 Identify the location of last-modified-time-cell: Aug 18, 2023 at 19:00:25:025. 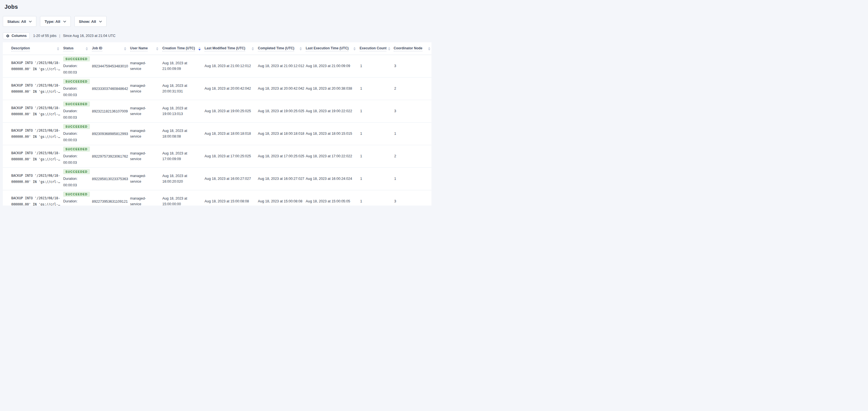
(231, 111).